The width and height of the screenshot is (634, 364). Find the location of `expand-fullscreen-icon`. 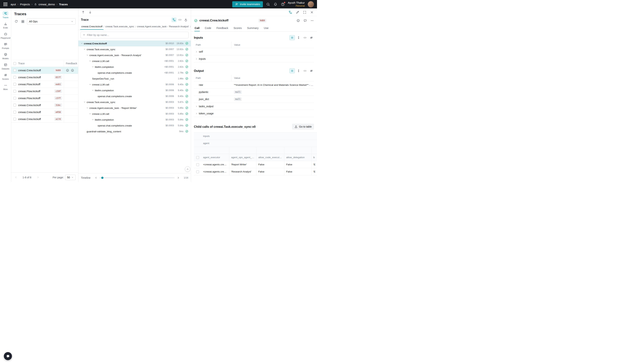

expand-fullscreen-icon is located at coordinates (305, 12).